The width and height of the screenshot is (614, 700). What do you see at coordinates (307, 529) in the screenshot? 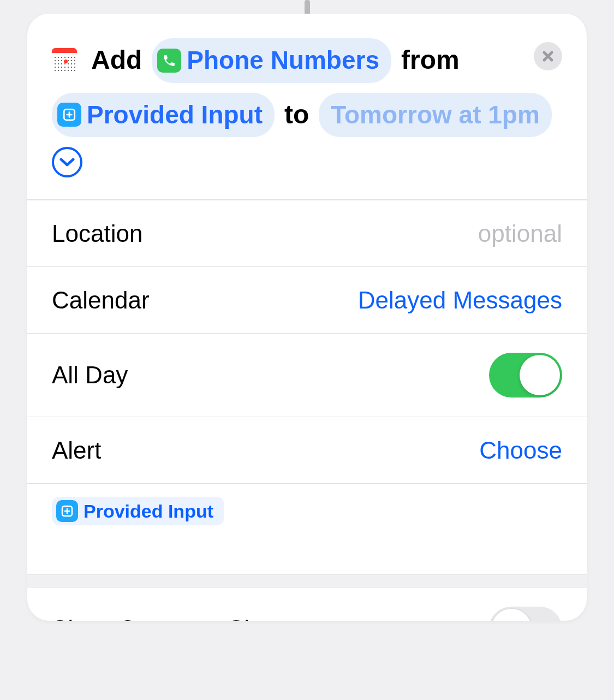
I see `notes-area: Provided Input` at bounding box center [307, 529].